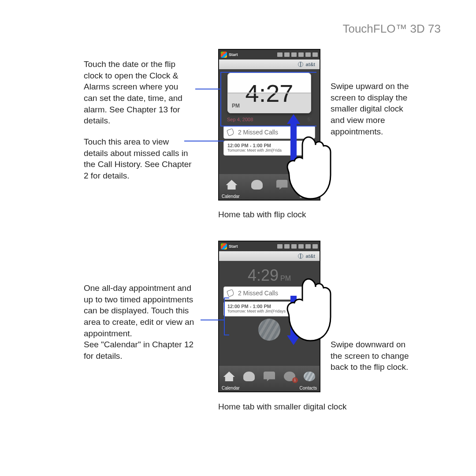  What do you see at coordinates (375, 356) in the screenshot?
I see `callout-swipe-down-text: Swipe downward on the screen to change b…` at bounding box center [375, 356].